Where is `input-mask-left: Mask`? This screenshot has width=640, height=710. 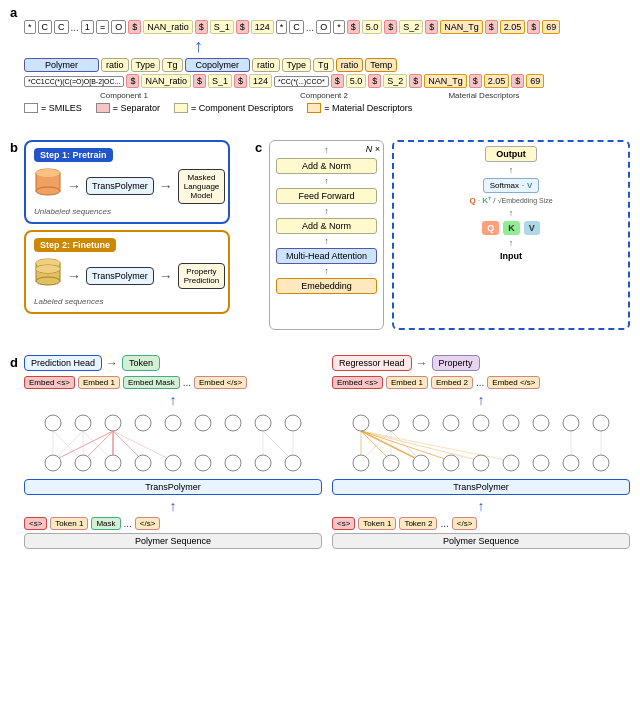 input-mask-left: Mask is located at coordinates (106, 524).